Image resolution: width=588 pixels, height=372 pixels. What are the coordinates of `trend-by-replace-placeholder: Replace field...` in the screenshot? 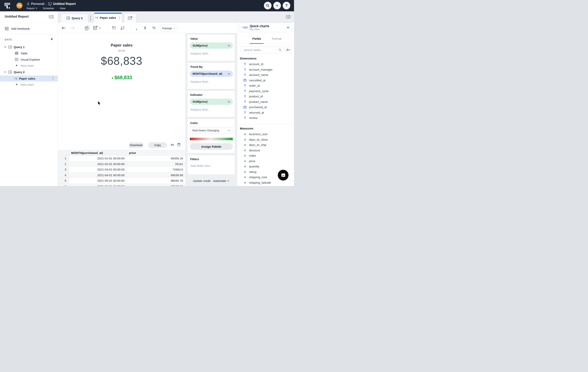 It's located at (200, 82).